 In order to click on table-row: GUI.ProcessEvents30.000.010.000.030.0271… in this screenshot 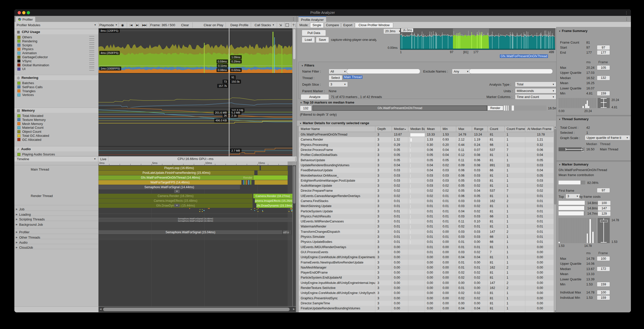, I will do `click(426, 252)`.